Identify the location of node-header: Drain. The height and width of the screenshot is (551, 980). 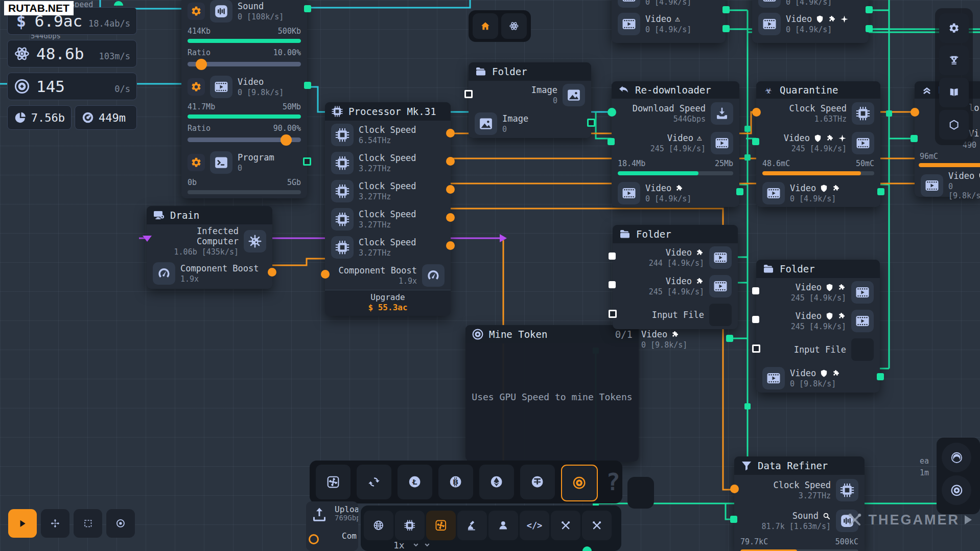
(209, 215).